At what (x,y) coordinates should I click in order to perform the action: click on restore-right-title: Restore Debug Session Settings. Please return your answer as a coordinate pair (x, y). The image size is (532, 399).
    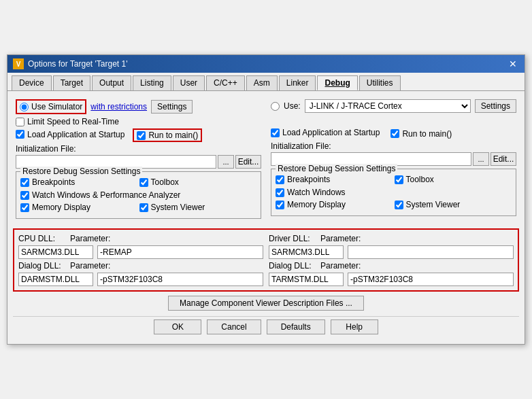
    Looking at the image, I should click on (336, 169).